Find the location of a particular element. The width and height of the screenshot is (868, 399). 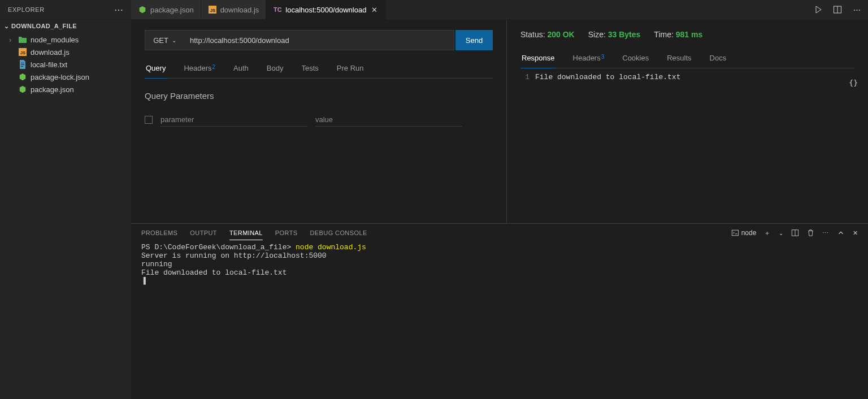

tree-label: package.json is located at coordinates (52, 89).